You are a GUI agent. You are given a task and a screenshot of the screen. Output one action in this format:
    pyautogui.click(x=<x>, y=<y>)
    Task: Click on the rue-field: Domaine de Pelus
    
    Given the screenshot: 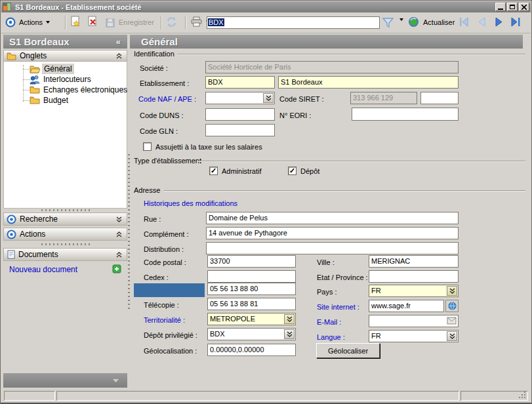 What is the action you would take?
    pyautogui.click(x=332, y=218)
    